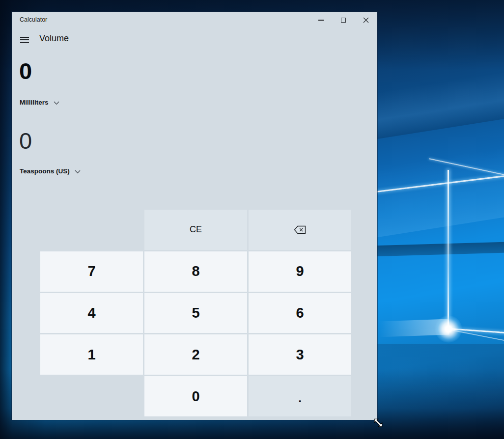 The image size is (504, 439). Describe the element at coordinates (441, 385) in the screenshot. I see `floor-shade` at that location.